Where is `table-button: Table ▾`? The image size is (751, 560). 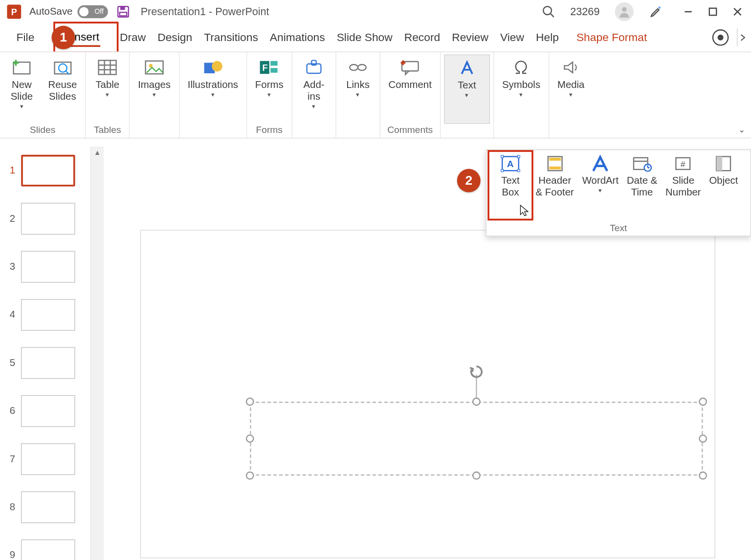 table-button: Table ▾ is located at coordinates (108, 89).